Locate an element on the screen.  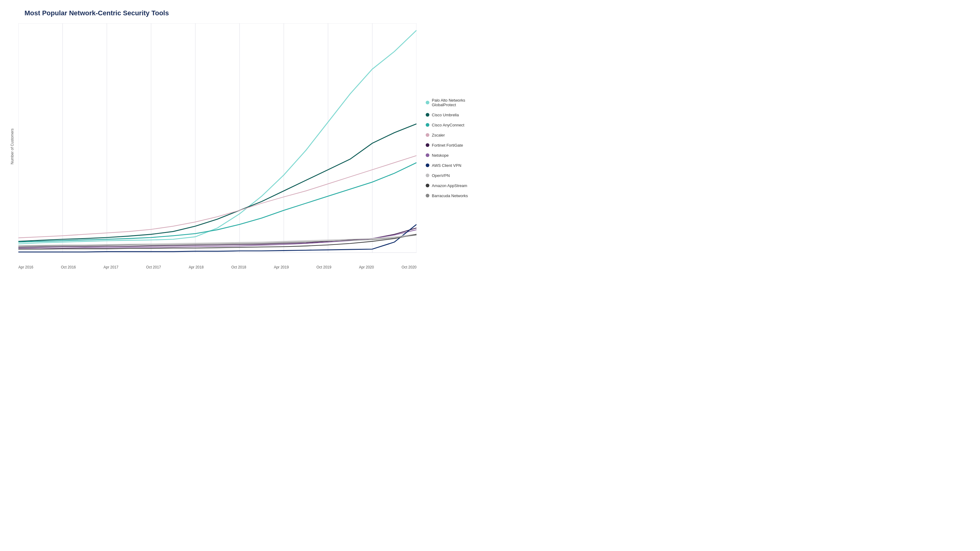
line-cisco-umbrella is located at coordinates (218, 183).